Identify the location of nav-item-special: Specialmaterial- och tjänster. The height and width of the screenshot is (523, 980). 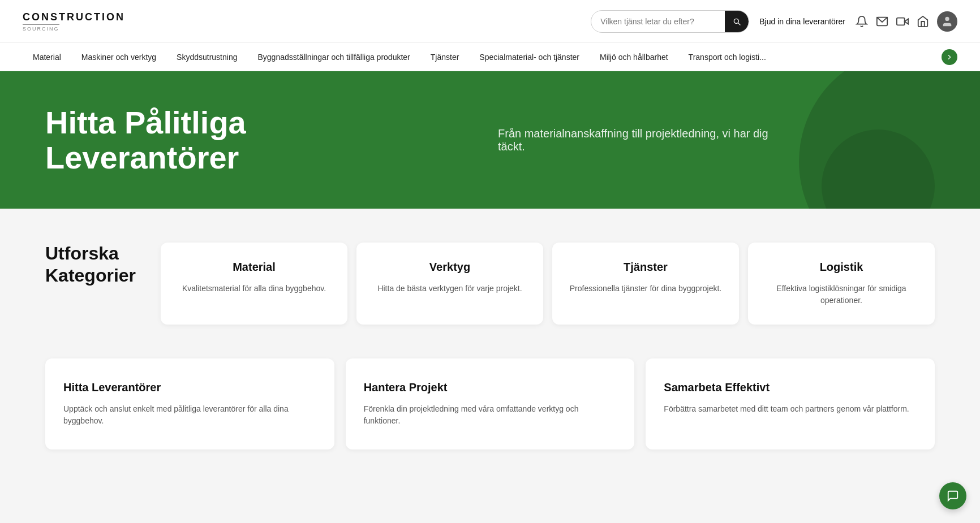
(530, 57).